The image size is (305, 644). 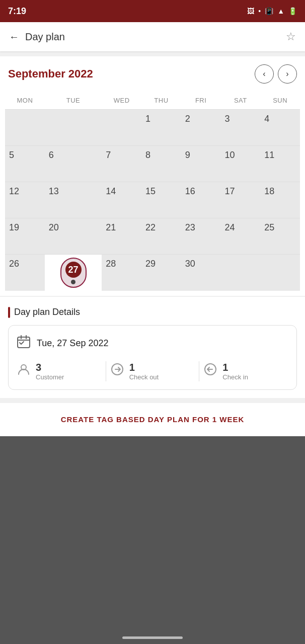 I want to click on month-navigation: September 2022 ‹ ›, so click(x=152, y=74).